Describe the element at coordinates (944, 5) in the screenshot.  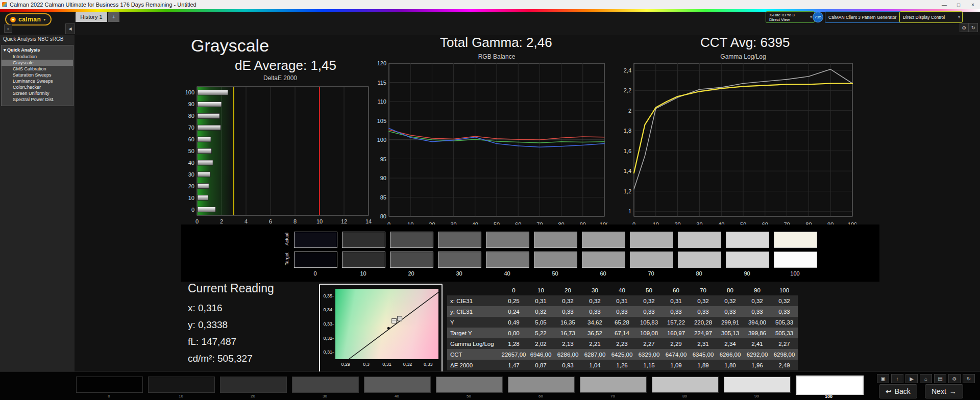
I see `minimize-button: —` at that location.